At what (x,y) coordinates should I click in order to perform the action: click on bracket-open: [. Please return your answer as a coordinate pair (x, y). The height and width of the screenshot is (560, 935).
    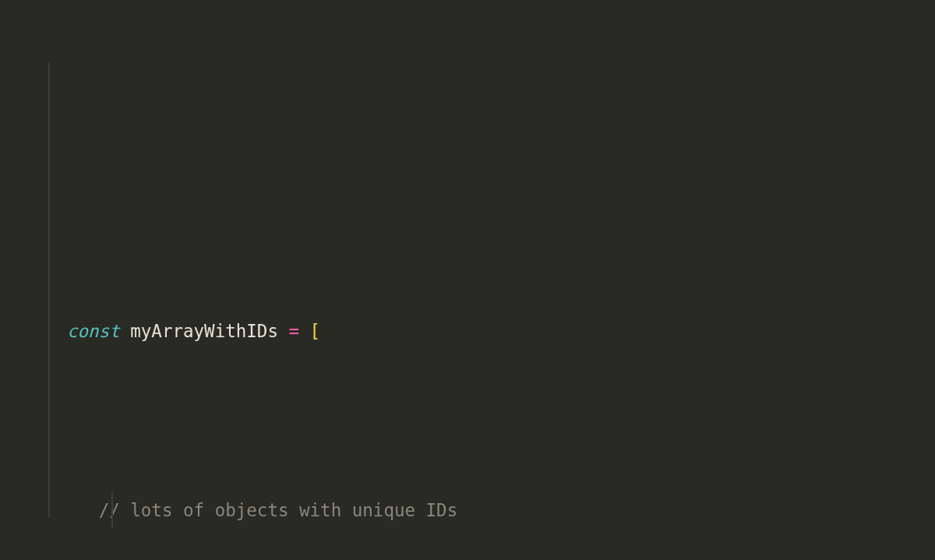
    Looking at the image, I should click on (316, 331).